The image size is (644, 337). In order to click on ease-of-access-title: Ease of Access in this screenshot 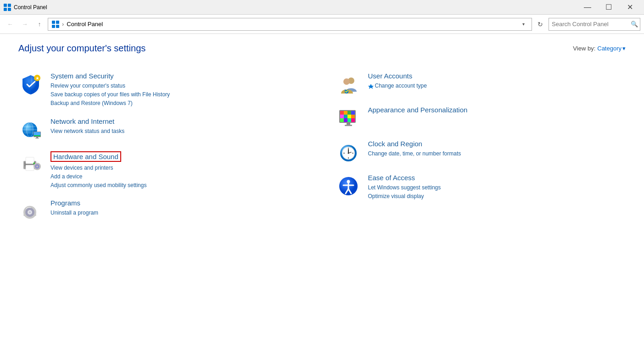, I will do `click(392, 178)`.